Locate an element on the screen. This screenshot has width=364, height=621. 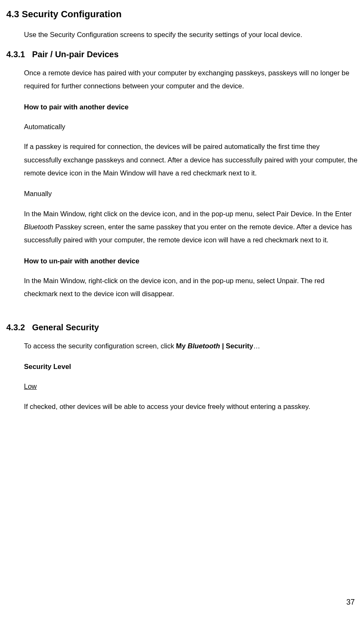
security-level-heading: Security Level is located at coordinates (191, 367).